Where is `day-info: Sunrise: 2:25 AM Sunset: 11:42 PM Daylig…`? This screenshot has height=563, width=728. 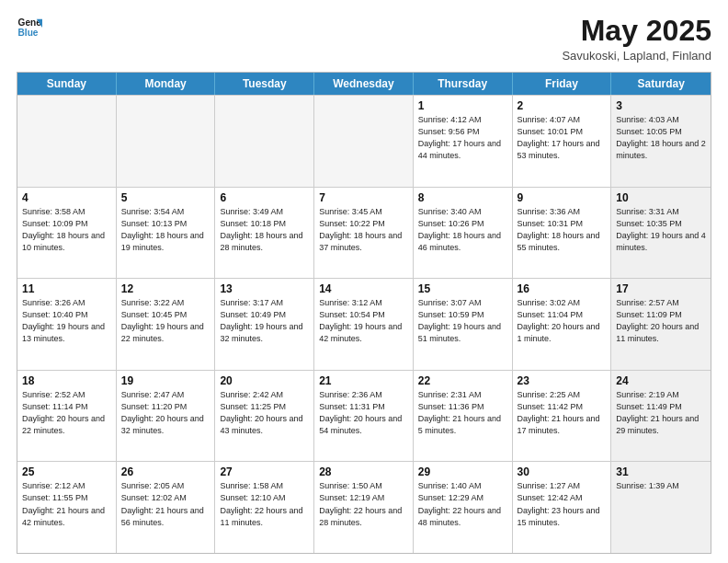
day-info: Sunrise: 2:25 AM Sunset: 11:42 PM Daylig… is located at coordinates (563, 413).